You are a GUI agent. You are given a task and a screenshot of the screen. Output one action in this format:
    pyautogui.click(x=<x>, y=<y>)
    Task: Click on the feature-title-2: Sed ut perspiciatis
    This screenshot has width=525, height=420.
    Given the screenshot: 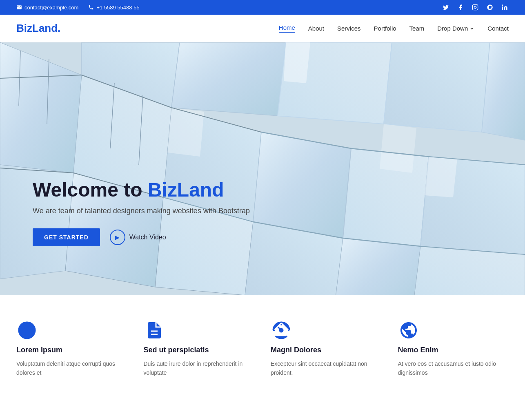 What is the action you would take?
    pyautogui.click(x=199, y=350)
    